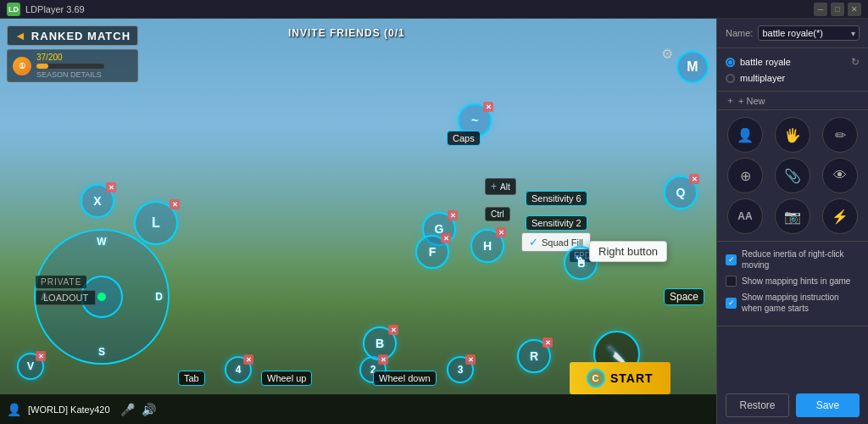 The height and width of the screenshot is (424, 868). Describe the element at coordinates (837, 9) in the screenshot. I see `restore-window-button: □` at that location.